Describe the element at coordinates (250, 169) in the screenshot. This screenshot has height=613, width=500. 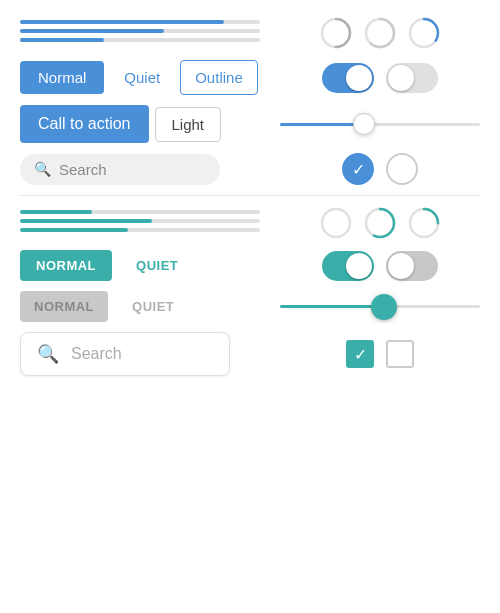
I see `search-row-1: 🔍 Search ✓` at that location.